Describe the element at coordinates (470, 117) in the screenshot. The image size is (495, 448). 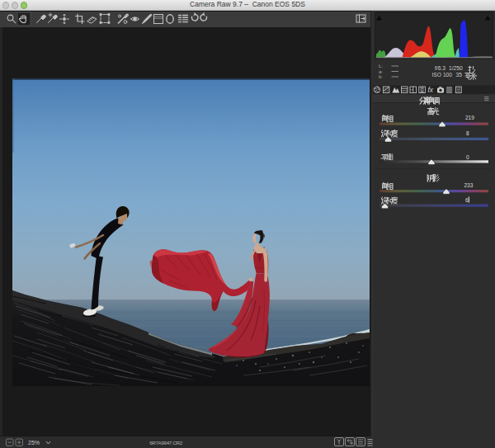
I see `svg-text: 219` at that location.